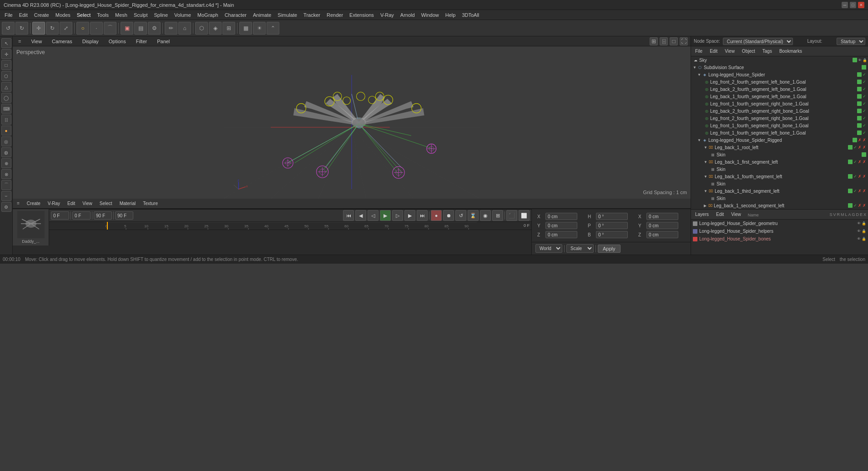 The width and height of the screenshot is (868, 471). I want to click on viewport-icon-4: ⛶, so click(684, 41).